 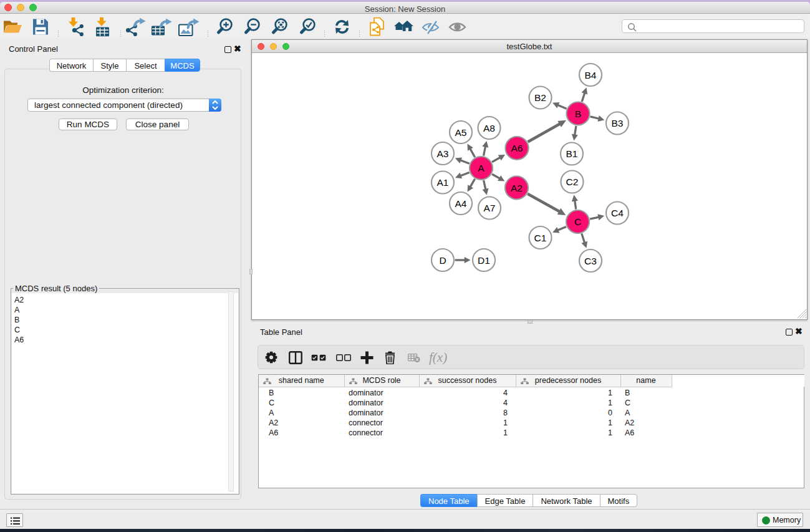 I want to click on svg-text: C4, so click(x=617, y=213).